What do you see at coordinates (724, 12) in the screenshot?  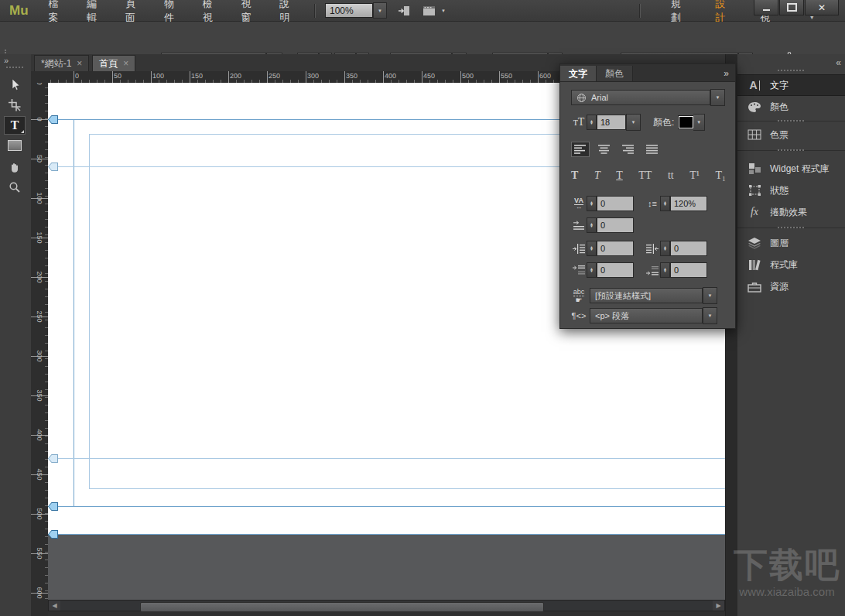 I see `workspace-mode-button: 設計` at bounding box center [724, 12].